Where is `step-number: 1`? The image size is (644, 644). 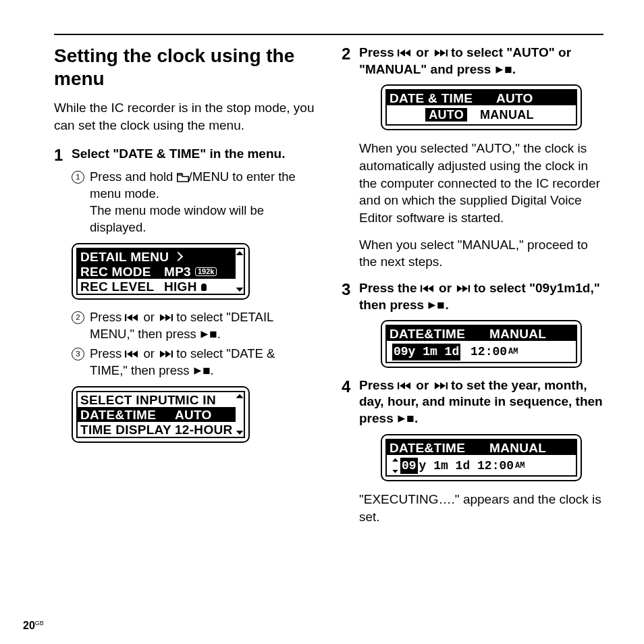
step-number: 1 is located at coordinates (63, 155).